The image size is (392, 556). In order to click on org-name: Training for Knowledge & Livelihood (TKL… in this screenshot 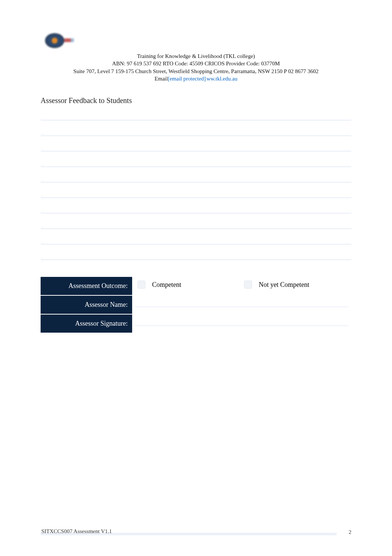, I will do `click(196, 56)`.